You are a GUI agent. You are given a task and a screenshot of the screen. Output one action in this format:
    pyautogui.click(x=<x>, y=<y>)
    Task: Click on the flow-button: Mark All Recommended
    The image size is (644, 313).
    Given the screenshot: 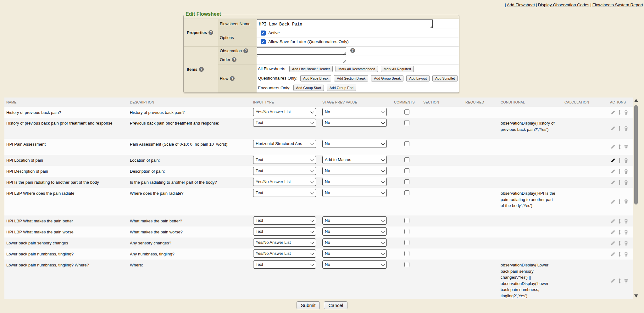 What is the action you would take?
    pyautogui.click(x=357, y=69)
    